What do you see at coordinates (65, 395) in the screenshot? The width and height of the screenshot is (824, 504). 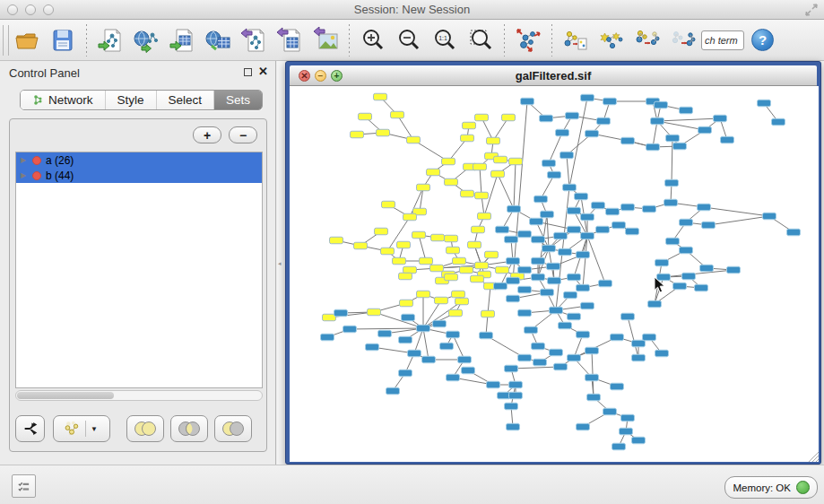 I see `scrollbar-thumb` at bounding box center [65, 395].